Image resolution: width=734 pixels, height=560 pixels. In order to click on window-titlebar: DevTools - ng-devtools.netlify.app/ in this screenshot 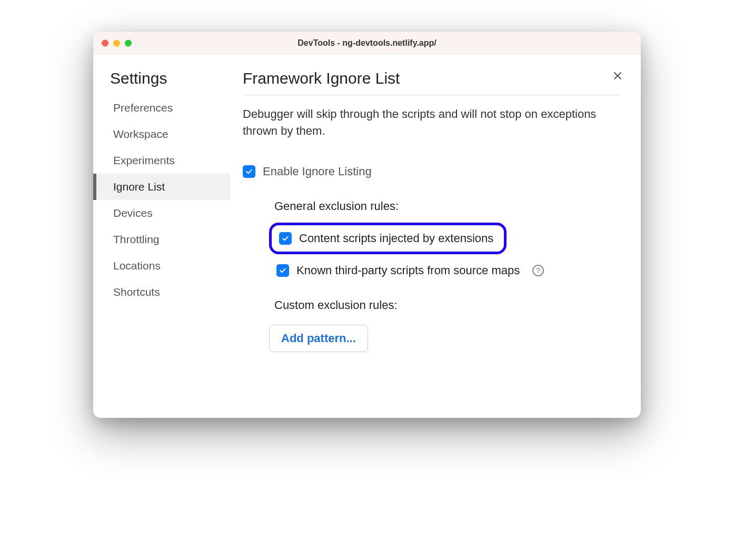, I will do `click(367, 43)`.